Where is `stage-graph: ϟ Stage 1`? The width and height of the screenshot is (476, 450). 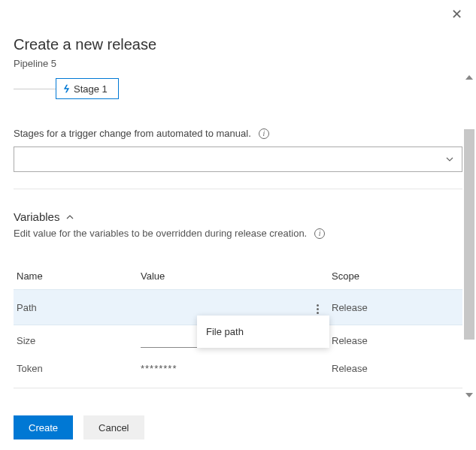
stage-graph: ϟ Stage 1 is located at coordinates (238, 89).